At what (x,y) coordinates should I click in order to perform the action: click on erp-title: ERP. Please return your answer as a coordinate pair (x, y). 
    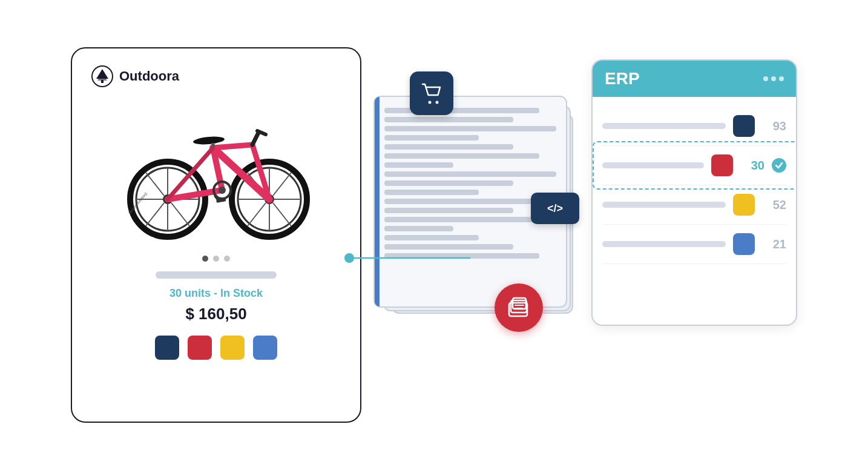
    Looking at the image, I should click on (622, 79).